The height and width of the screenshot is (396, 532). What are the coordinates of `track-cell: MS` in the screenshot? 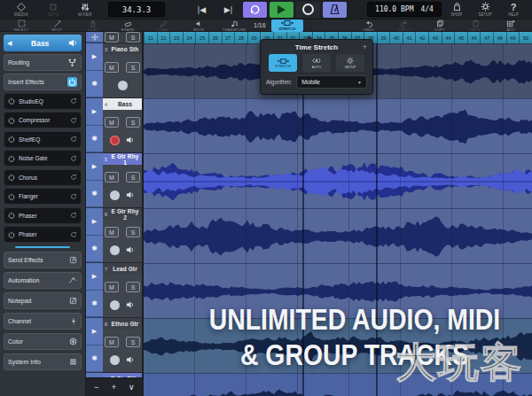 It's located at (122, 37).